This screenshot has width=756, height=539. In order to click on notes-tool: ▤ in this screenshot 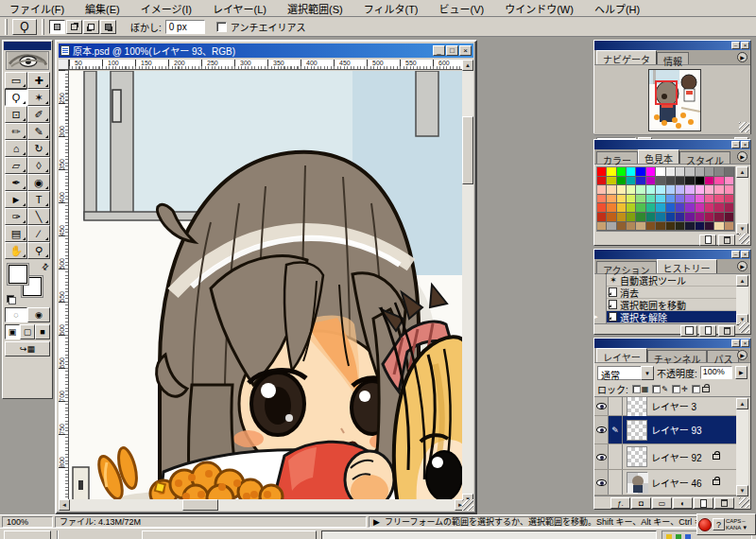, I will do `click(16, 234)`.